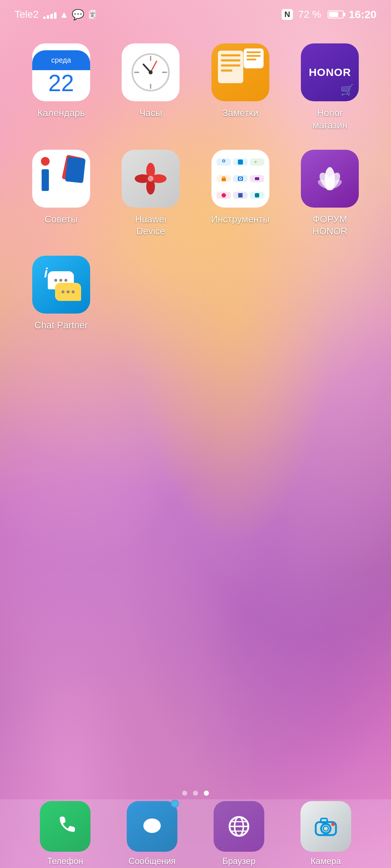 This screenshot has width=391, height=868. Describe the element at coordinates (61, 179) in the screenshot. I see `tips-inner` at that location.